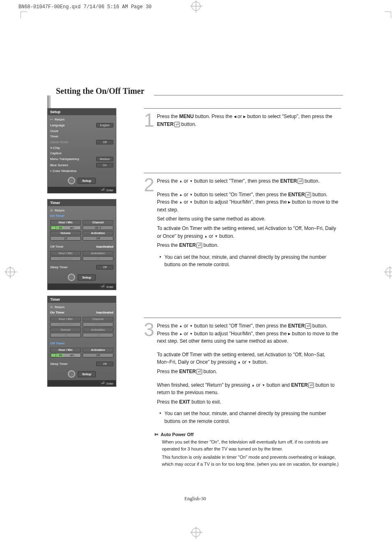  I want to click on step-2: 2 Press the or button to select "Timer",…, so click(242, 239).